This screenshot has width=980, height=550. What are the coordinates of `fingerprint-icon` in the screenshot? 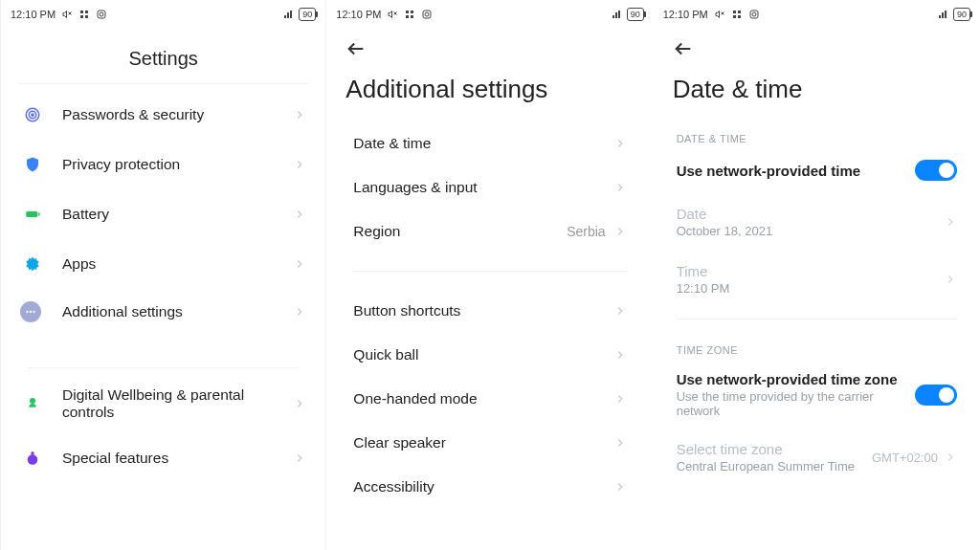 It's located at (33, 115).